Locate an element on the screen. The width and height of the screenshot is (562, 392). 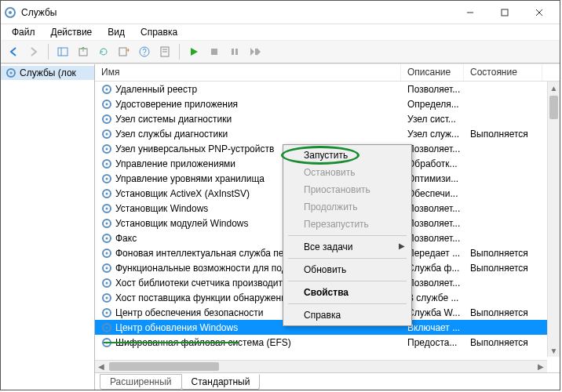
titlebar: Службы is located at coordinates (280, 13).